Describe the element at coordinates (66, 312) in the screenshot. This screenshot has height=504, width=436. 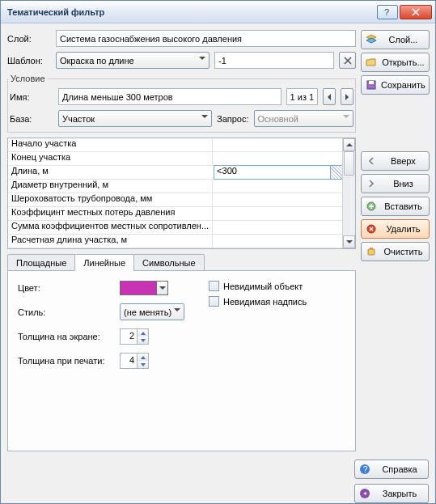
I see `style-label: Стиль:` at that location.